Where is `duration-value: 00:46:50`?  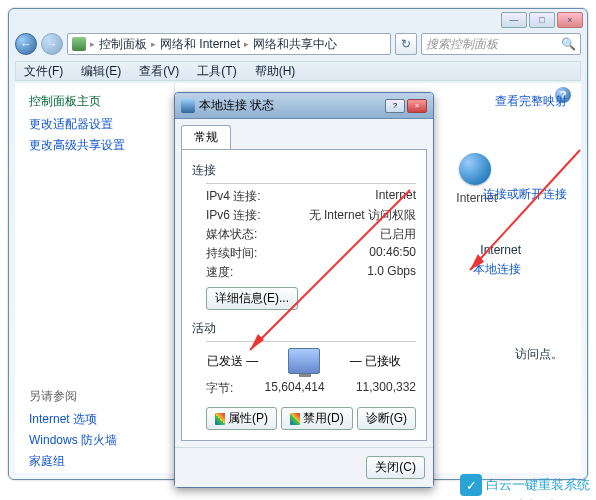
duration-value: 00:46:50 is located at coordinates (392, 254).